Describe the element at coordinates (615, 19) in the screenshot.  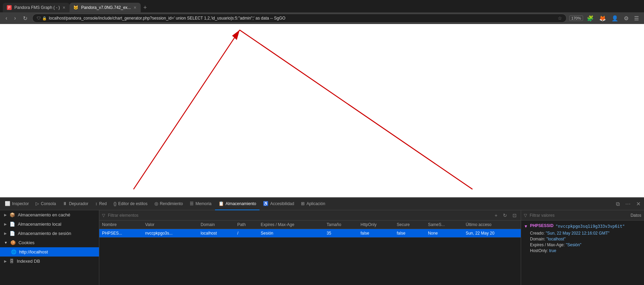
I see `profile-badge: 👤` at that location.